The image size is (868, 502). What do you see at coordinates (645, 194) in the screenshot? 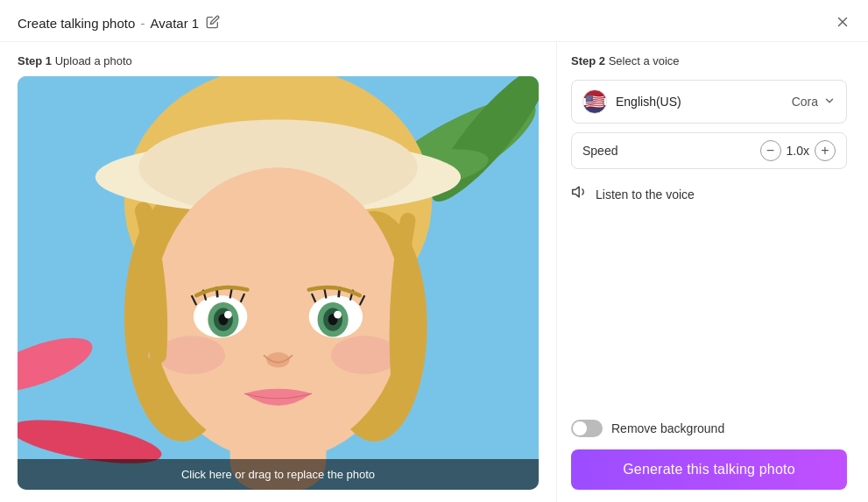
I see `listen-label: Listen to the voice` at bounding box center [645, 194].